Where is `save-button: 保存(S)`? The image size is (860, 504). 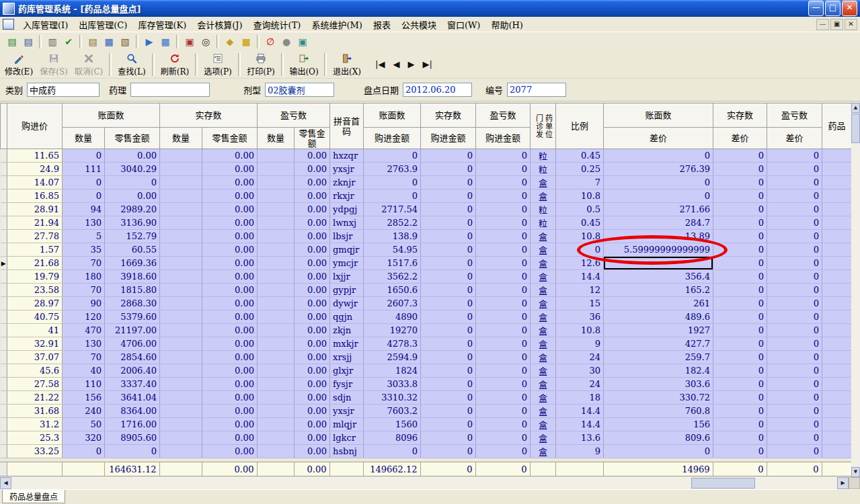
save-button: 保存(S) is located at coordinates (54, 65).